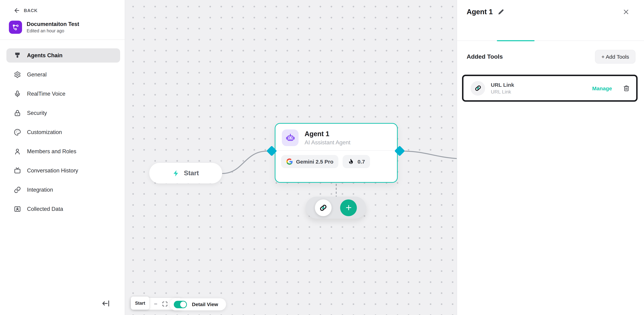  I want to click on panel-title: Agent 1, so click(480, 12).